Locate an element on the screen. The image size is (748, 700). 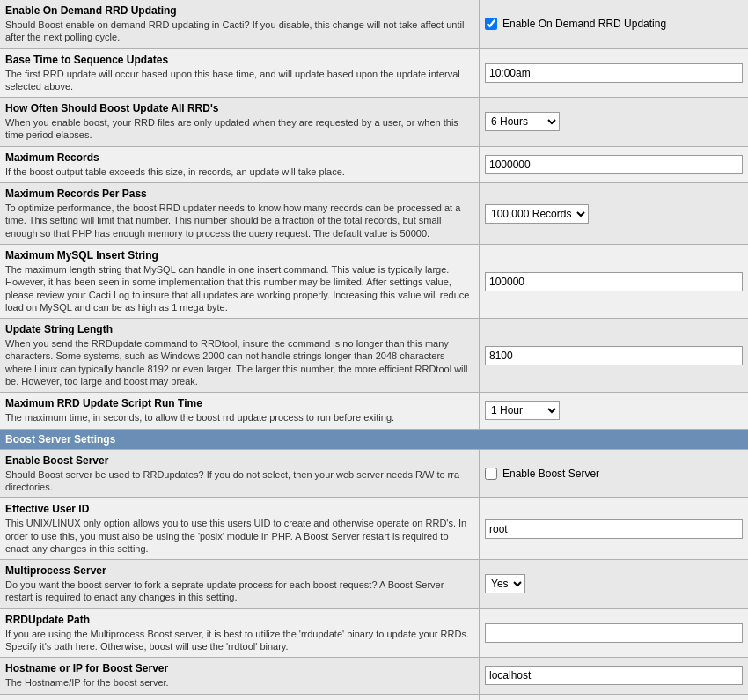
settings-row-max-records-per-pass: Maximum Records Per PassTo optimize perf… is located at coordinates (374, 214).